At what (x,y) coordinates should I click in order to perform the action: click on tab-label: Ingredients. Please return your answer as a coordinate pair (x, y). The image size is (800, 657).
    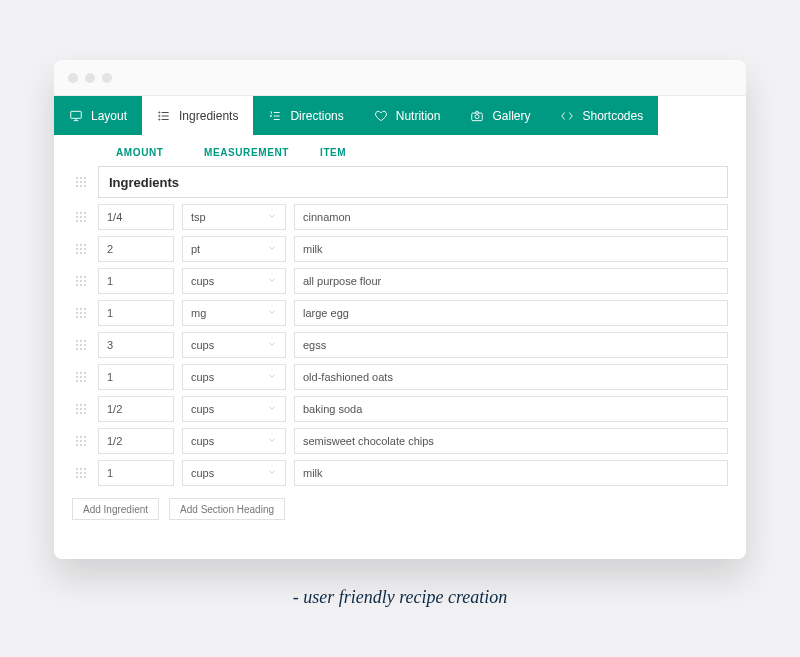
    Looking at the image, I should click on (208, 116).